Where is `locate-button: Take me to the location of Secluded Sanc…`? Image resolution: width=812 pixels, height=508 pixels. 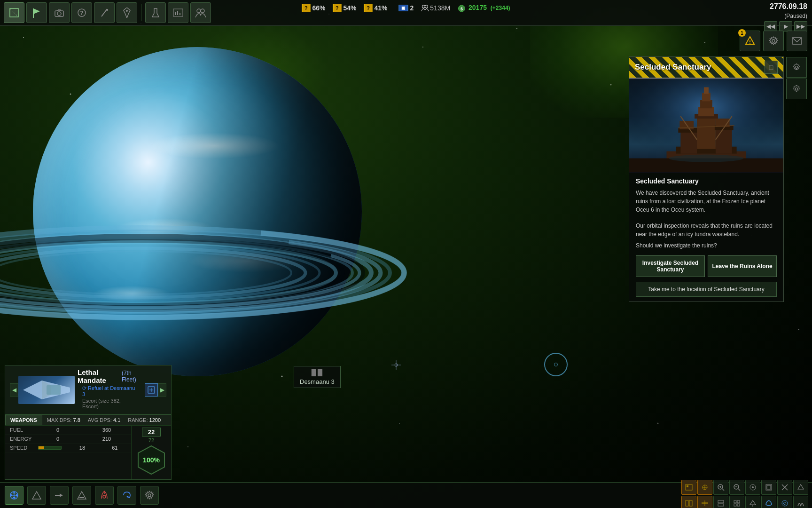 locate-button: Take me to the location of Secluded Sanc… is located at coordinates (706, 289).